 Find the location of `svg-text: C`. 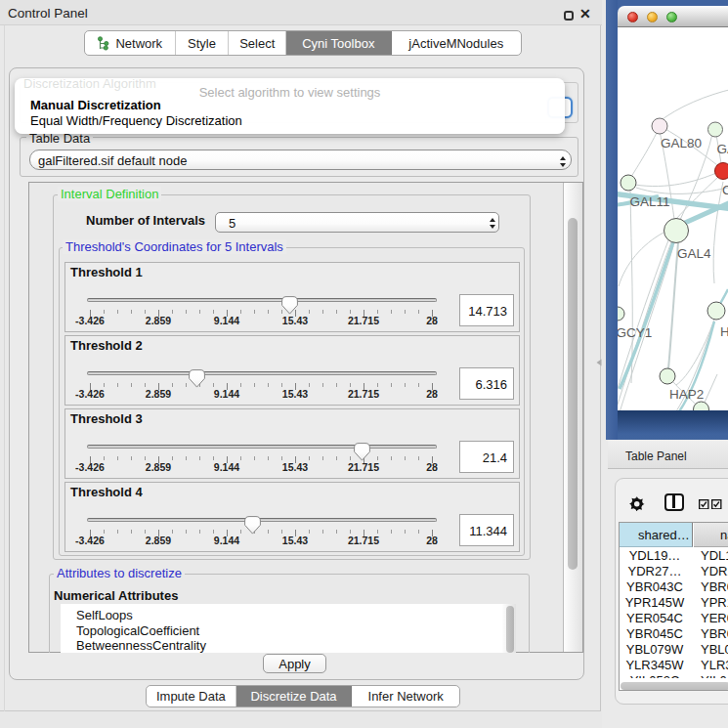

svg-text: C is located at coordinates (725, 190).